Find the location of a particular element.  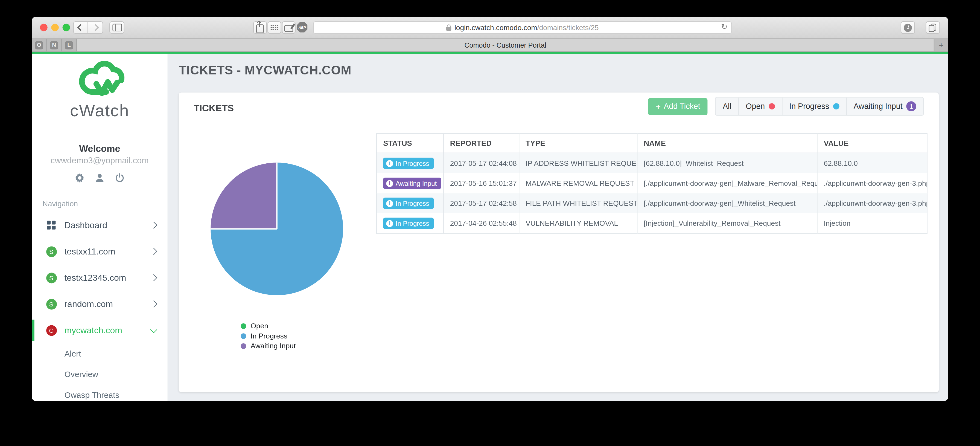

sidebar: cWatch Welcome cwwdemo3@yopmail.com Navi… is located at coordinates (100, 228).